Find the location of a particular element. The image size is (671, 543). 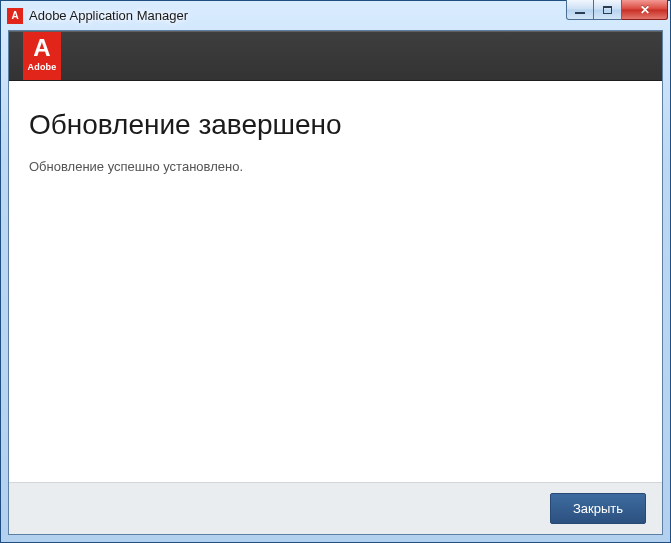

minimize-icon is located at coordinates (580, 13).